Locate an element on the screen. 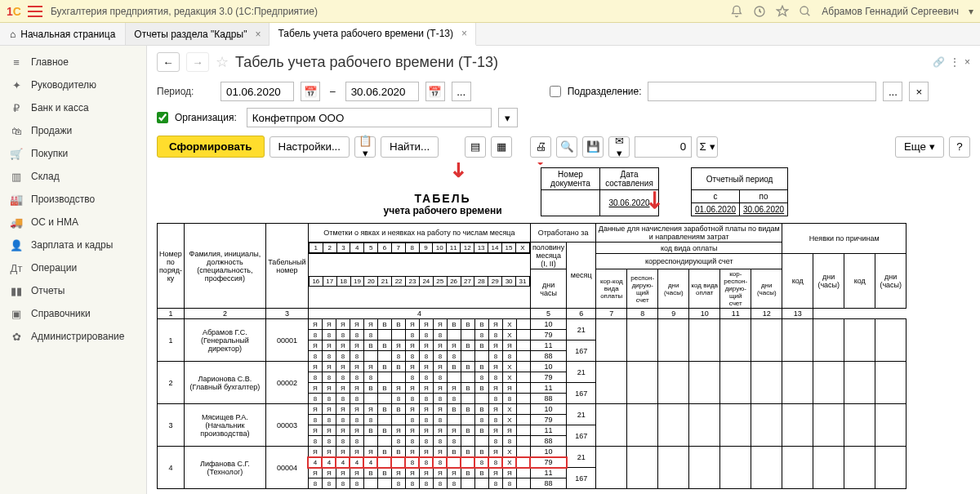  sidebar-item: 👤Зарплата и кадры is located at coordinates (74, 245).